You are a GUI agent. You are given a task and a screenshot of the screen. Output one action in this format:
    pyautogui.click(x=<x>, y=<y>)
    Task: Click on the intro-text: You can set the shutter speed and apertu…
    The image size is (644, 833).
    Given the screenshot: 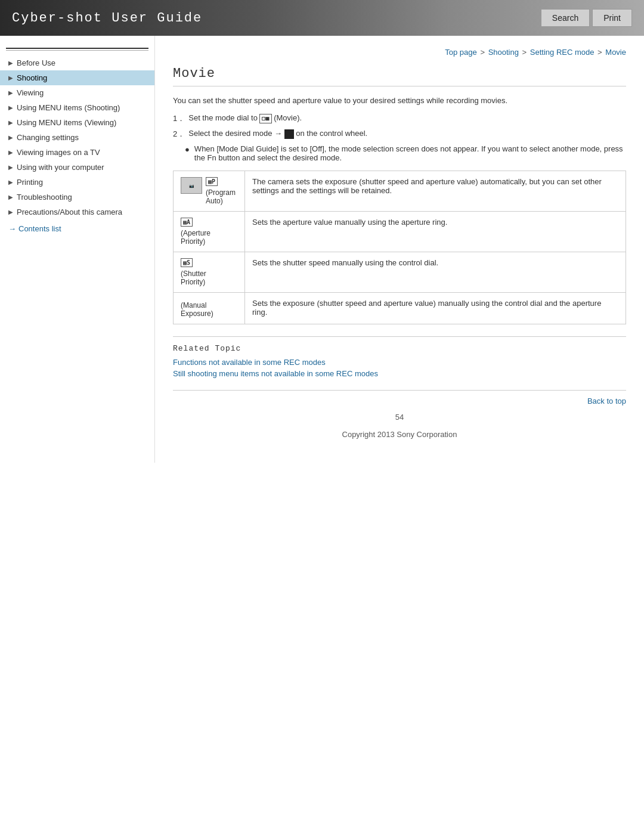 What is the action you would take?
    pyautogui.click(x=400, y=100)
    